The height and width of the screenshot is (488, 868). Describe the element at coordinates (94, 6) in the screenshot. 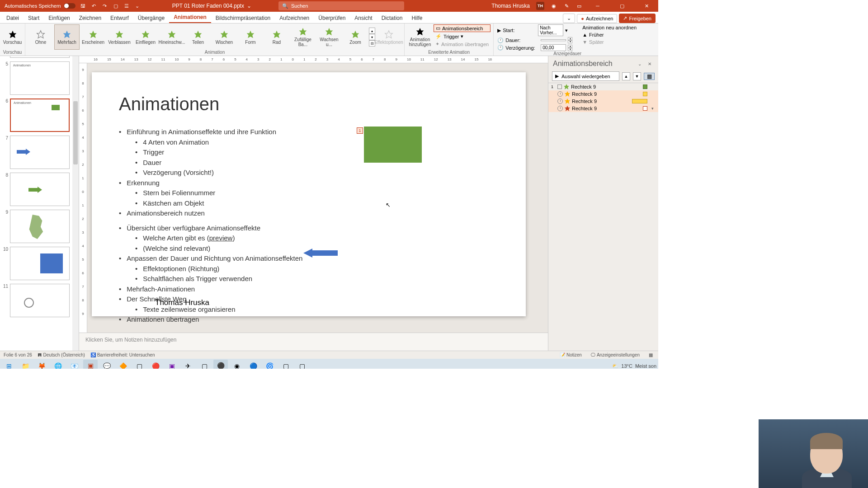

I see `undo-icon: ↶` at that location.